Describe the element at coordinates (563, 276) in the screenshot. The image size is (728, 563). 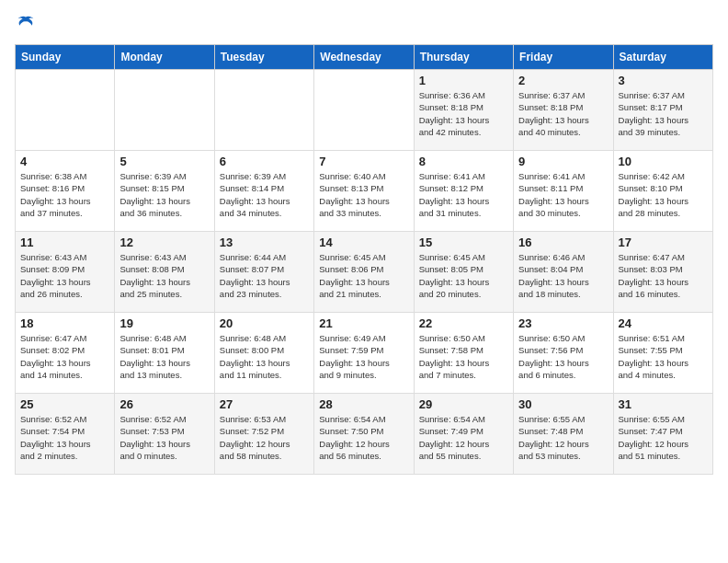
I see `day-info: Sunrise: 6:46 AM Sunset: 8:04 PM Dayligh…` at that location.